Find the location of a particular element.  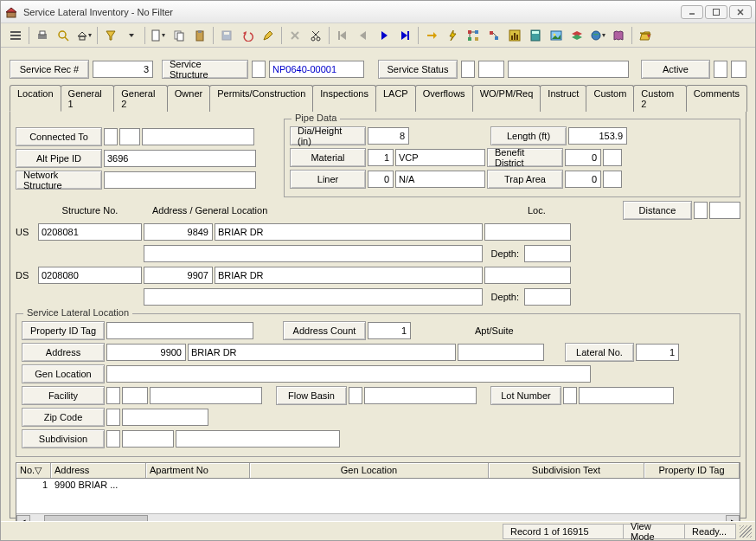

service-status-label: Service Status is located at coordinates (418, 69).